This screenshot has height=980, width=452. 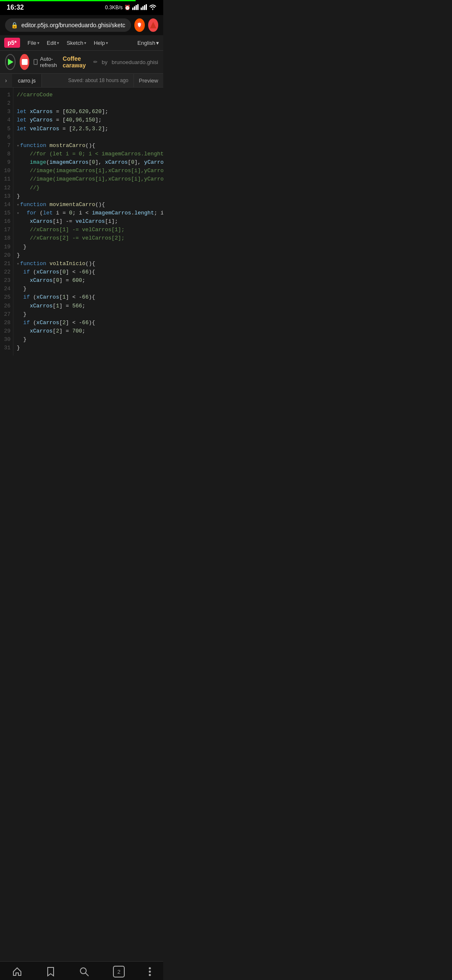 I want to click on code-line: ▾function mostraCarro(){, so click(x=88, y=146).